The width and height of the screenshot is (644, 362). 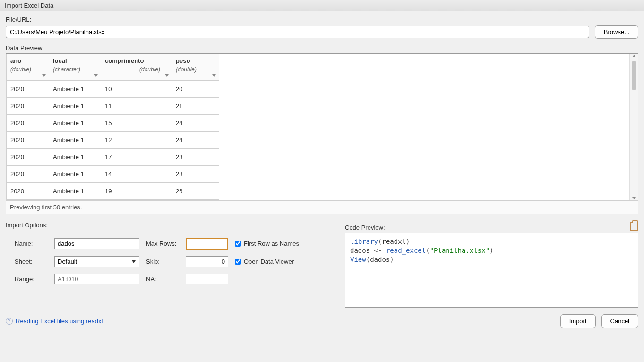 What do you see at coordinates (163, 262) in the screenshot?
I see `skip-label: Skip:` at bounding box center [163, 262].